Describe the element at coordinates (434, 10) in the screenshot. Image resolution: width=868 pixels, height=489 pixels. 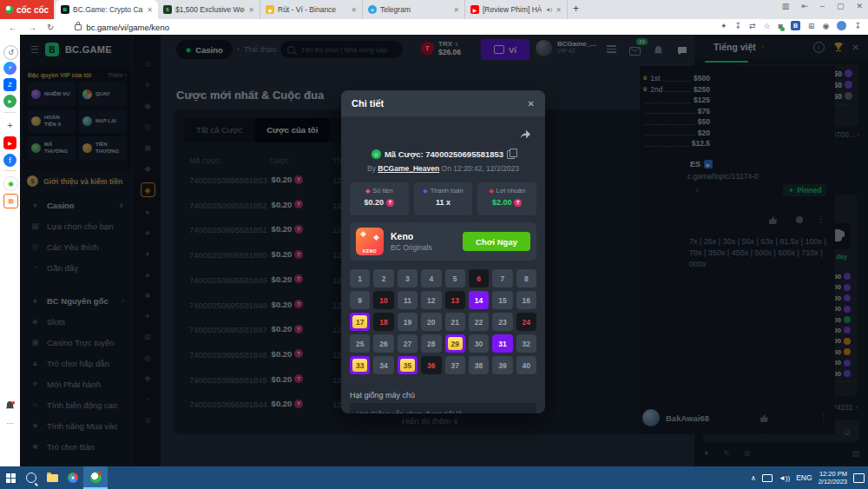
I see `browser-tab-strip: cốc cốc B BC.Game: Crypto Casino Gam ◄) …` at that location.